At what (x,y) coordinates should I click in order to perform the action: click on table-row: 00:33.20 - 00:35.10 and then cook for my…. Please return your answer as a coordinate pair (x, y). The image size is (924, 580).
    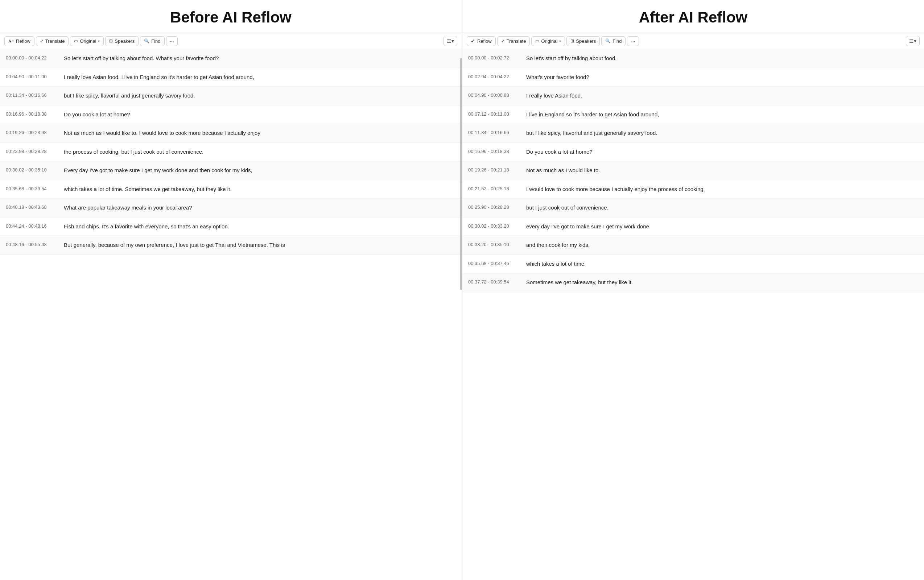
    Looking at the image, I should click on (693, 246).